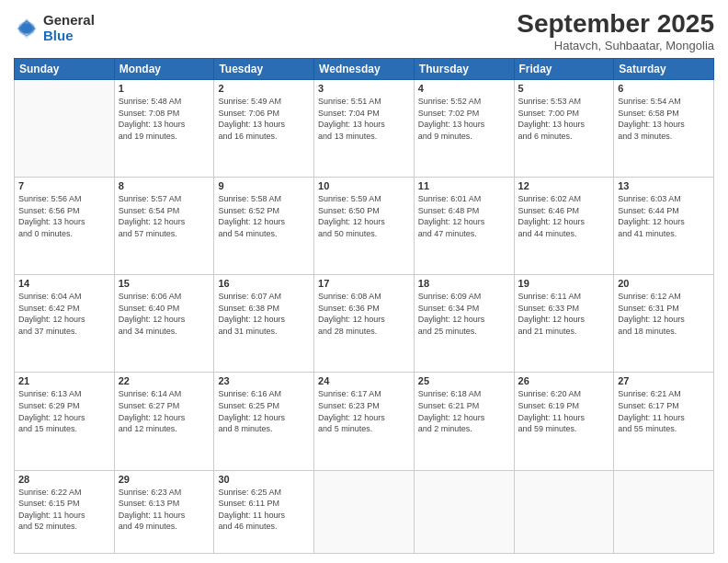  What do you see at coordinates (616, 46) in the screenshot?
I see `location: Hatavch, Suhbaatar, Mongolia` at bounding box center [616, 46].